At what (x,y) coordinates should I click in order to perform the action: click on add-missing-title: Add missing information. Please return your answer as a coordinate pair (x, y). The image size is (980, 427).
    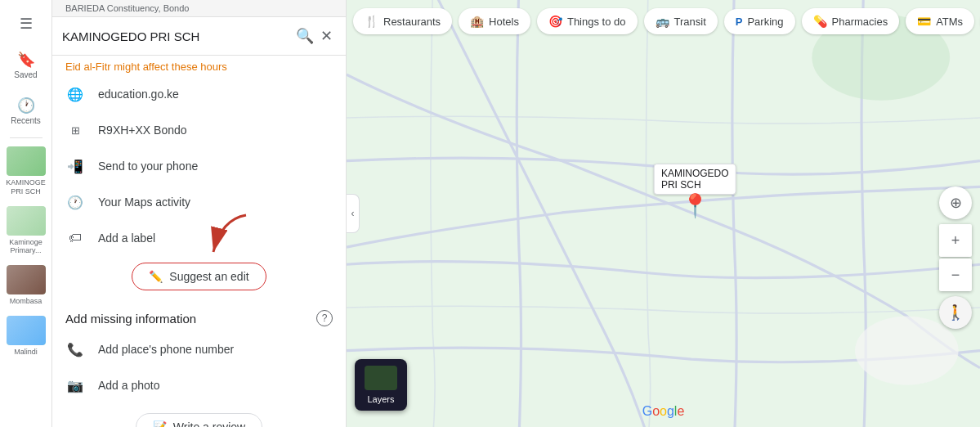
    Looking at the image, I should click on (131, 319).